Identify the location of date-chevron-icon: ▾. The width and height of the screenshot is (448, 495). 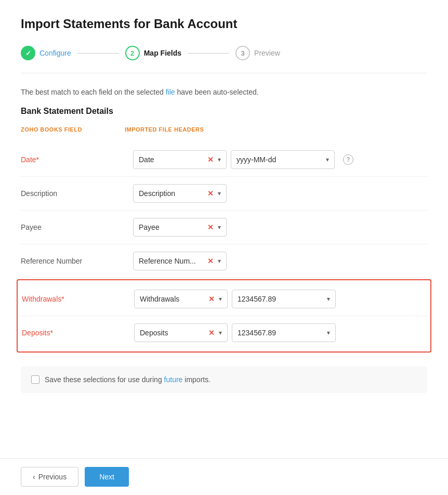
(219, 160).